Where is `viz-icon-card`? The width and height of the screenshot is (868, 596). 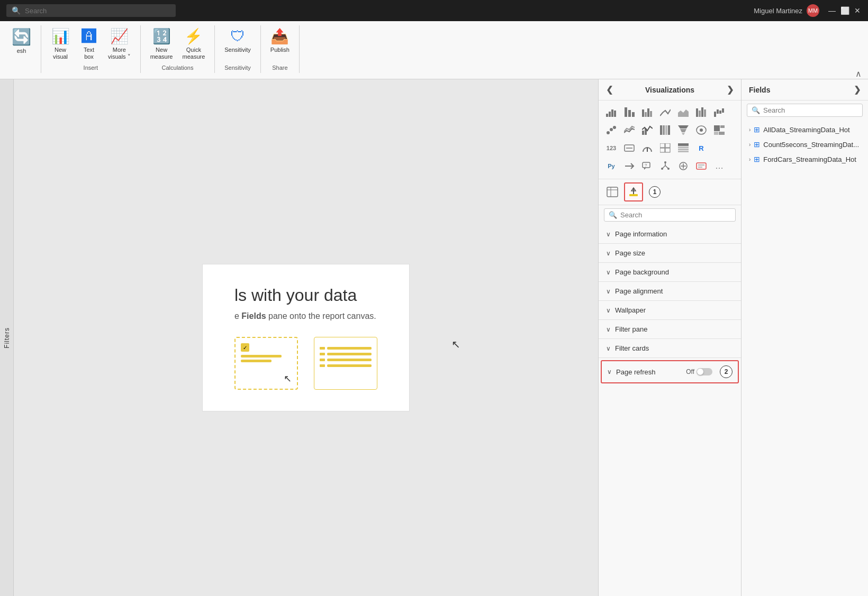
viz-icon-card is located at coordinates (629, 148).